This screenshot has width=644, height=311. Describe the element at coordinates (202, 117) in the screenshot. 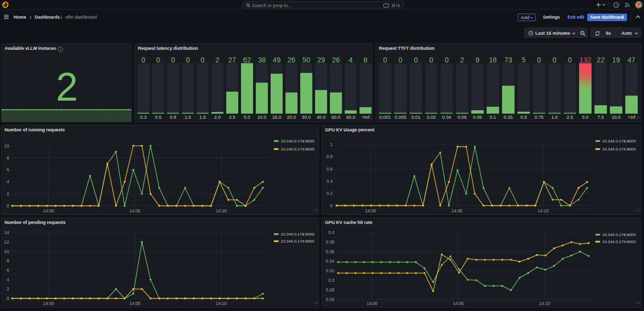

I see `svg-text: 1.5` at that location.